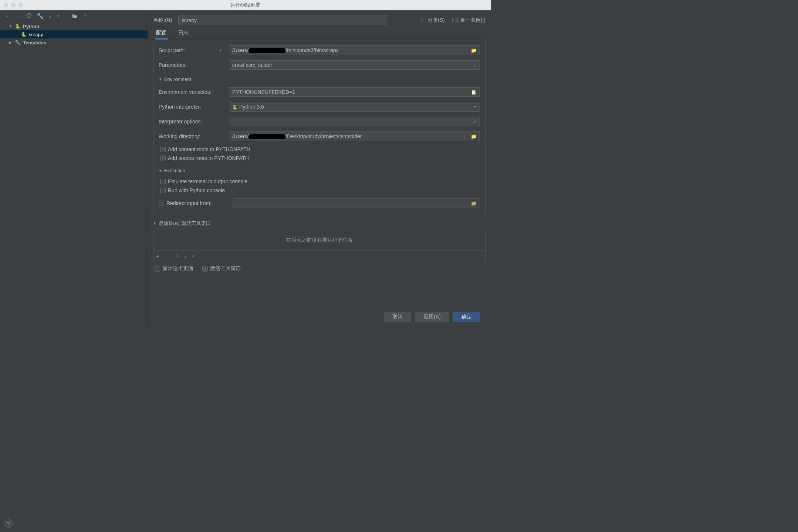 This screenshot has width=798, height=532. What do you see at coordinates (36, 35) in the screenshot?
I see `tree-label: scrapy` at bounding box center [36, 35].